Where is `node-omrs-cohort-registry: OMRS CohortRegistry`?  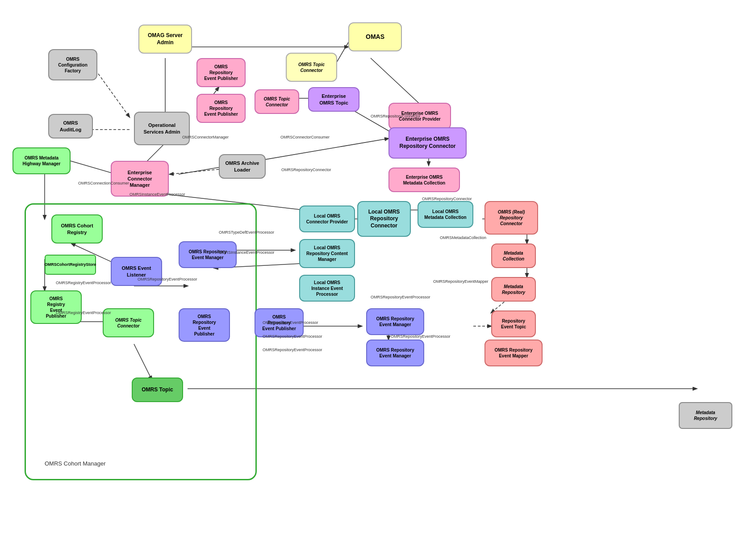 node-omrs-cohort-registry: OMRS CohortRegistry is located at coordinates (77, 229).